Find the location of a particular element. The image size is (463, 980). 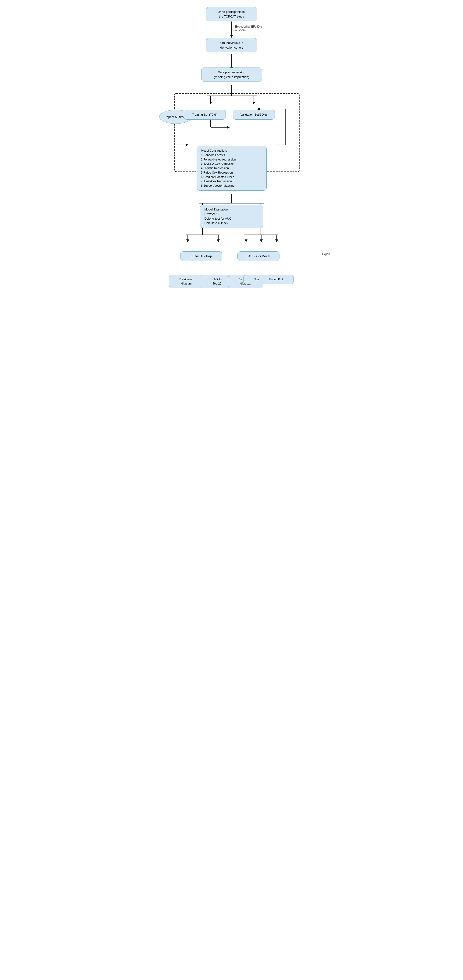

forest-box: Forest Plot is located at coordinates (276, 279).